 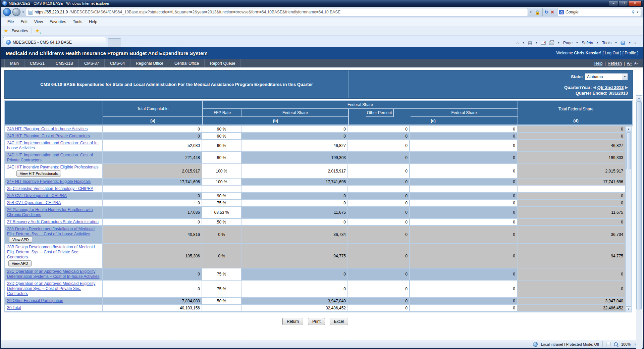 What do you see at coordinates (568, 43) in the screenshot?
I see `page-menu: Page` at bounding box center [568, 43].